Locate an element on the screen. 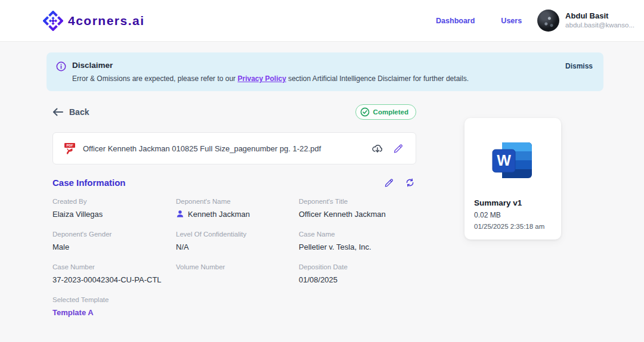 The height and width of the screenshot is (342, 644). field-deponent-title: Deponent's Title Officer Kenneth Jackman is located at coordinates (358, 209).